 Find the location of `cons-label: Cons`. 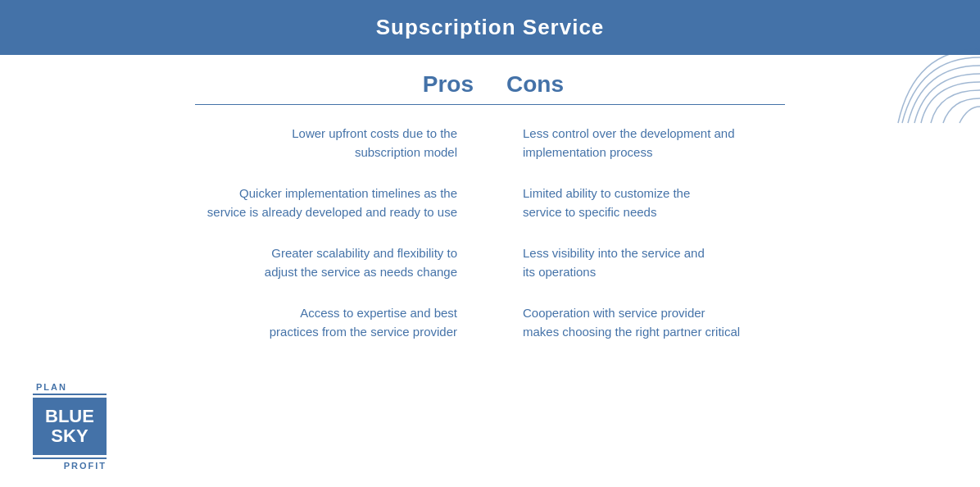

cons-label: Cons is located at coordinates (613, 84).